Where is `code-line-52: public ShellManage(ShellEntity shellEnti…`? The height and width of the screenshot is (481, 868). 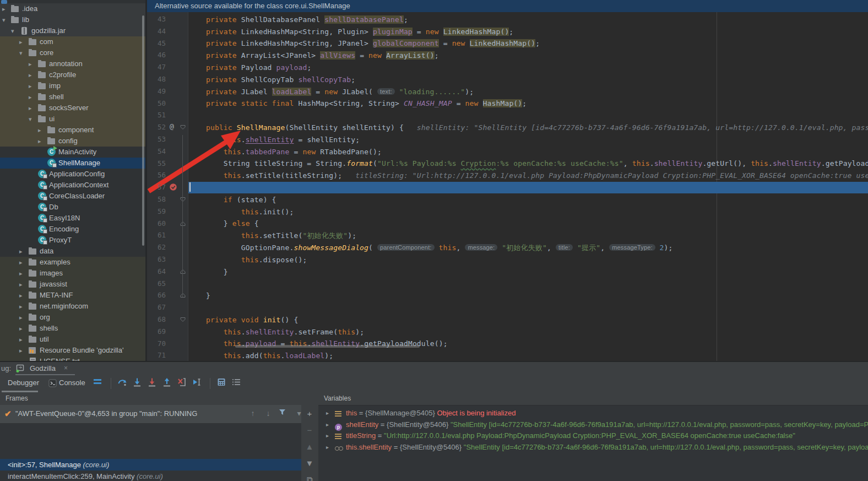
code-line-52: public ShellManage(ShellEntity shellEnti… is located at coordinates (528, 128).